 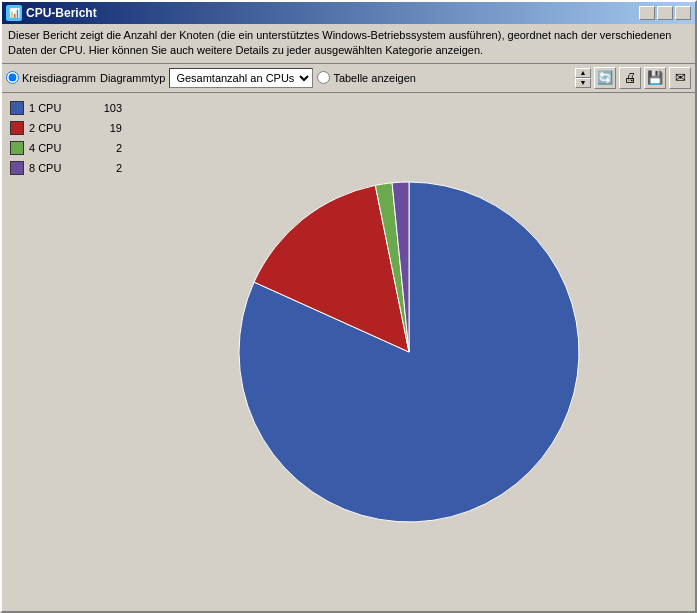 What do you see at coordinates (665, 13) in the screenshot?
I see `title-bar-buttons` at bounding box center [665, 13].